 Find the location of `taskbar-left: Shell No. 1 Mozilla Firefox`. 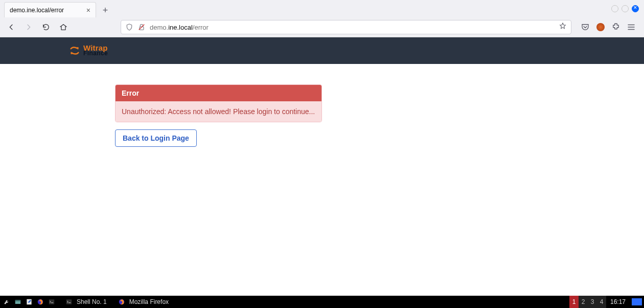

taskbar-left: Shell No. 1 Mozilla Firefox is located at coordinates (87, 302).